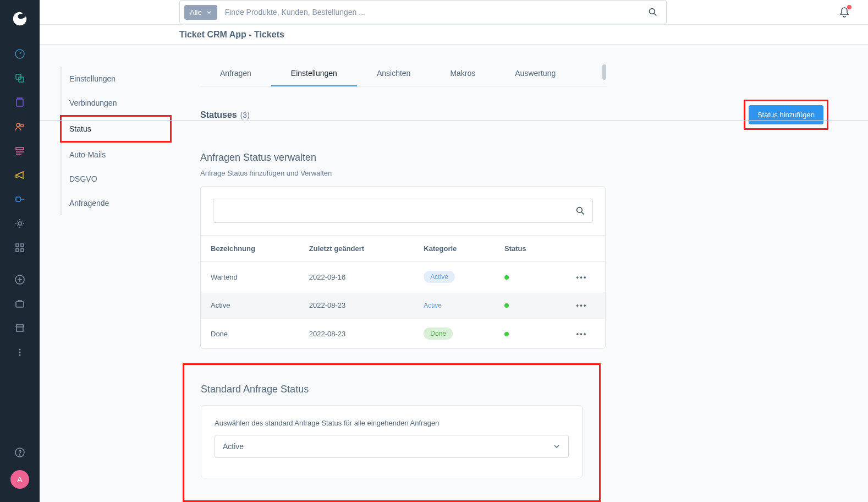 Image resolution: width=868 pixels, height=502 pixels. Describe the element at coordinates (20, 78) in the screenshot. I see `catalog-icon` at that location.